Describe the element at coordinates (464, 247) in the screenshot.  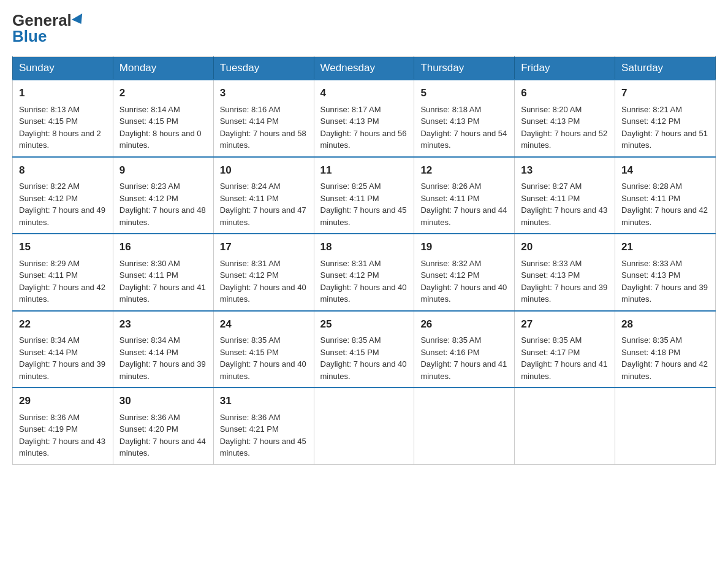
I see `day-number: 19` at that location.